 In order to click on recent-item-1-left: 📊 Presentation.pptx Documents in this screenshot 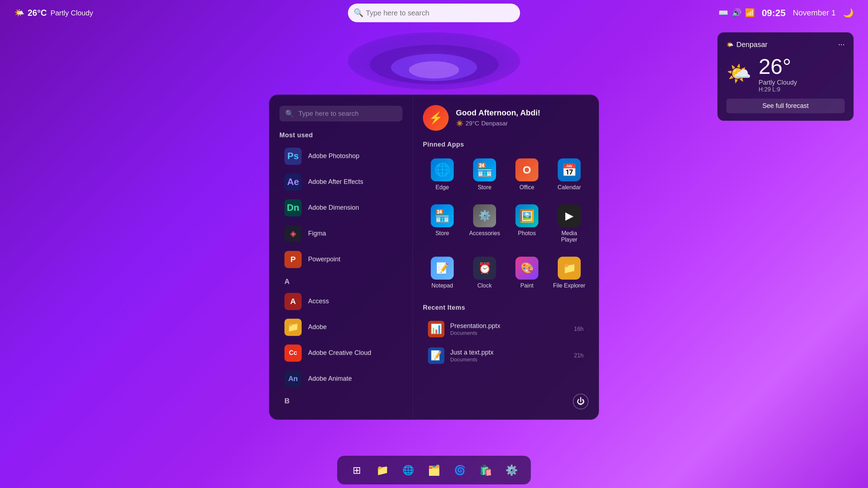, I will do `click(464, 329)`.